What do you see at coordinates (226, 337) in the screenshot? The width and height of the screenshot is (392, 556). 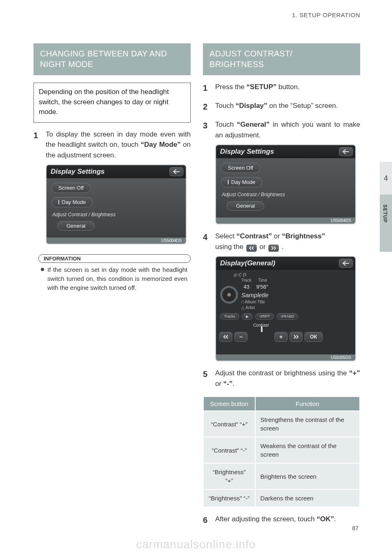 I see `prev-double-button` at bounding box center [226, 337].